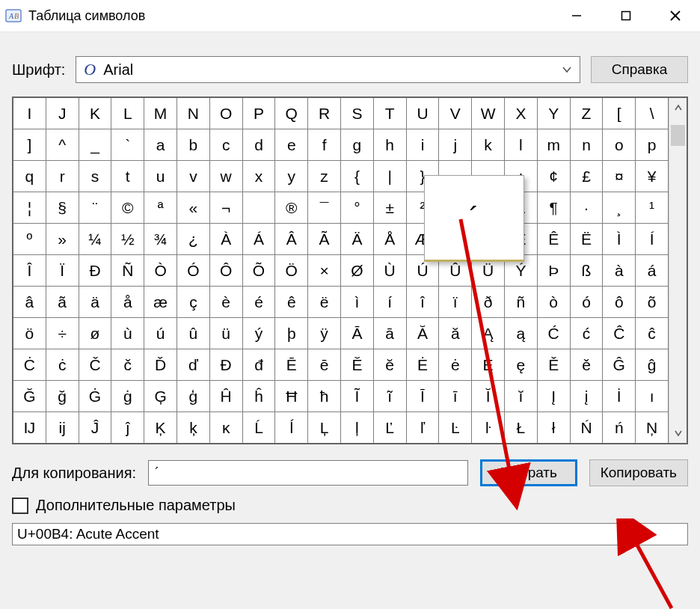 This screenshot has height=609, width=700. I want to click on character-cell: ª, so click(161, 208).